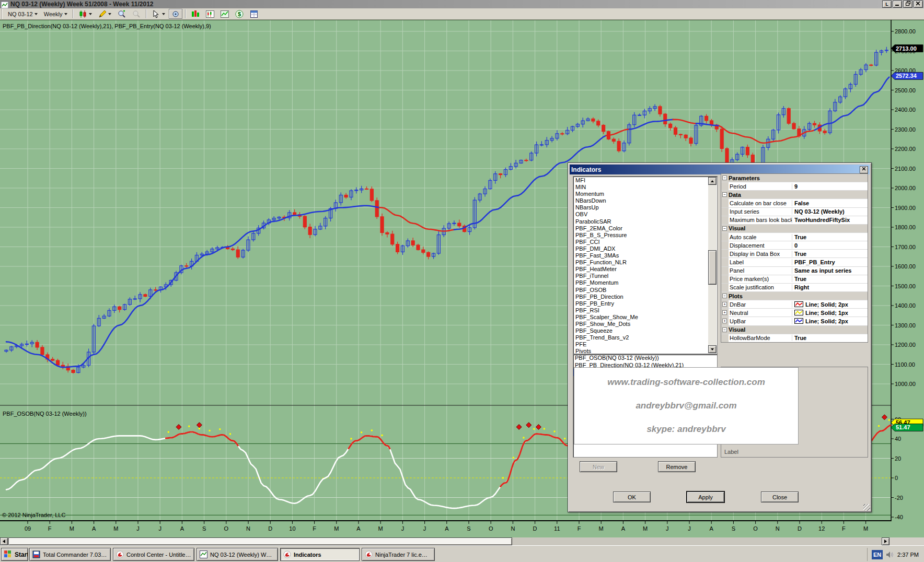 This screenshot has width=924, height=562. What do you see at coordinates (641, 242) in the screenshot?
I see `indicator-list-item: PBF_CCI` at bounding box center [641, 242].